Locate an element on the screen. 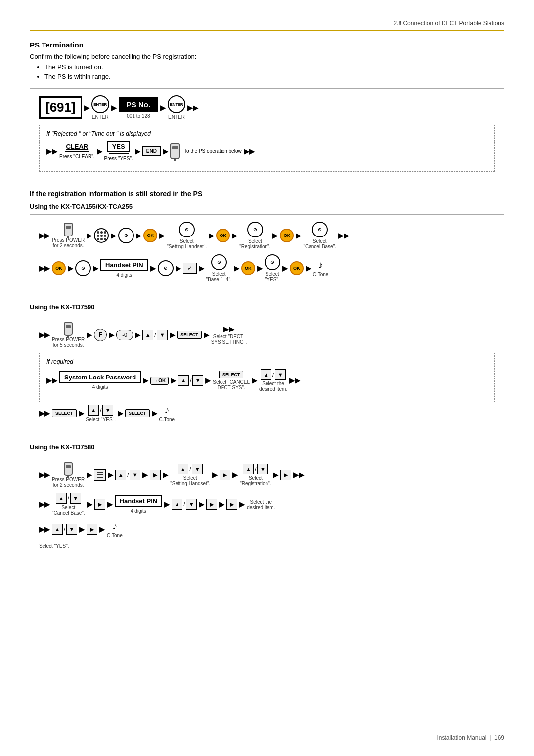  yes-box: YES is located at coordinates (119, 146).